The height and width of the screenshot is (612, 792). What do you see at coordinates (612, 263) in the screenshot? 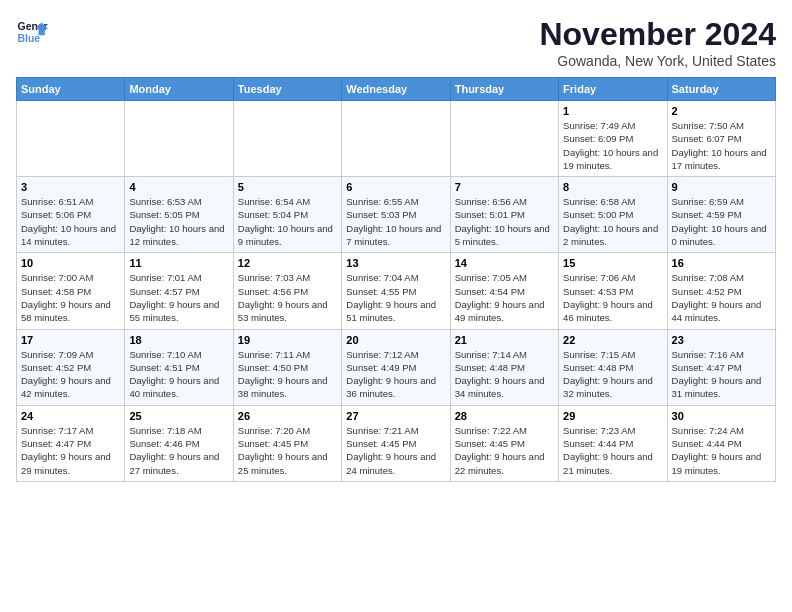
I see `day-number: 15` at bounding box center [612, 263].